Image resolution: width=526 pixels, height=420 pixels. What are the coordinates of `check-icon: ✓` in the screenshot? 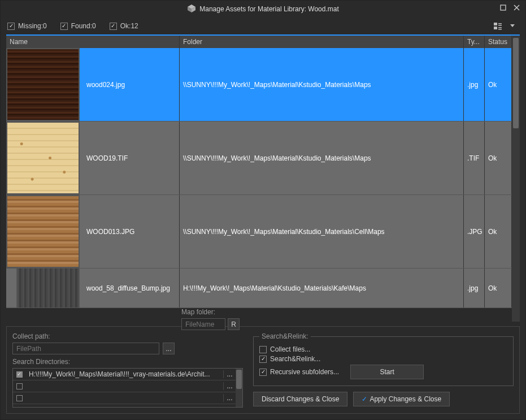 It's located at (364, 399).